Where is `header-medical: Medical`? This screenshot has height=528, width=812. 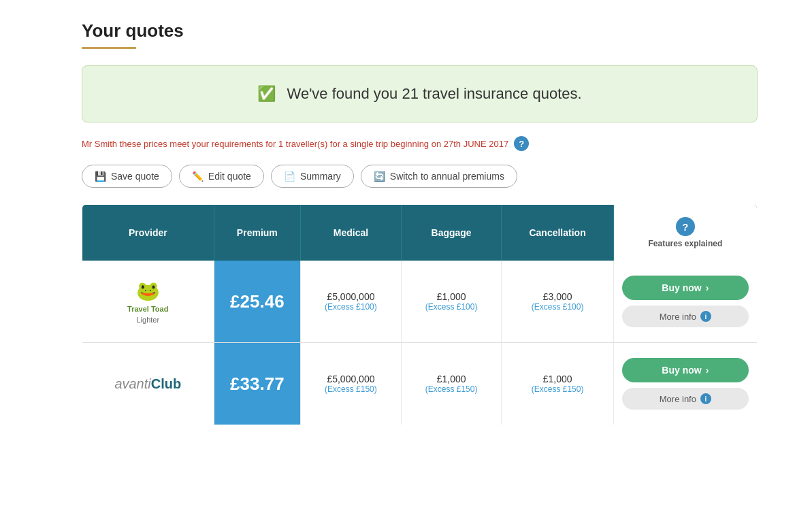 header-medical: Medical is located at coordinates (351, 233).